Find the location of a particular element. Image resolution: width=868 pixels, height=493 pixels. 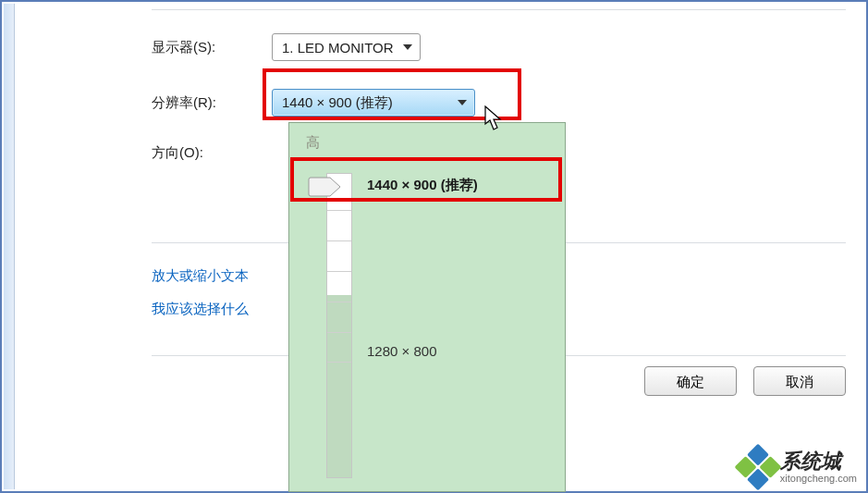

watermark-url: xitongcheng.com is located at coordinates (819, 478).